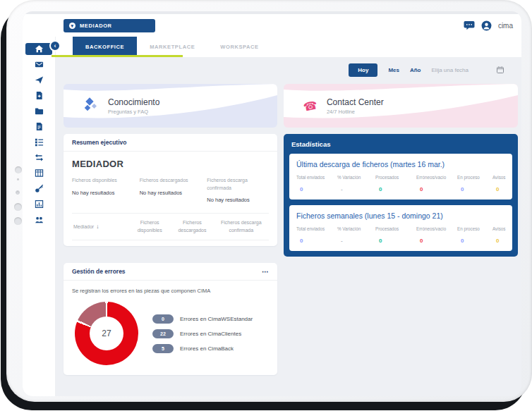 The height and width of the screenshot is (411, 532). Describe the element at coordinates (171, 164) in the screenshot. I see `resumen-section-title: MEDIADOR` at that location.